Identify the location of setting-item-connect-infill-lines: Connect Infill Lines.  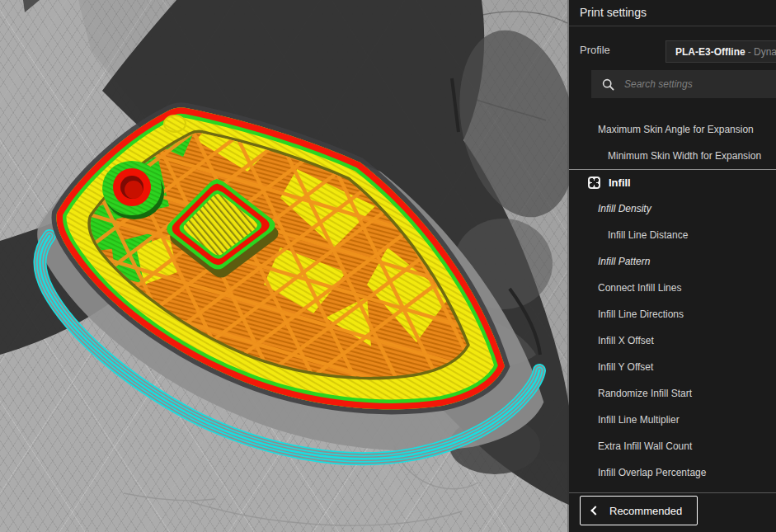
(673, 288).